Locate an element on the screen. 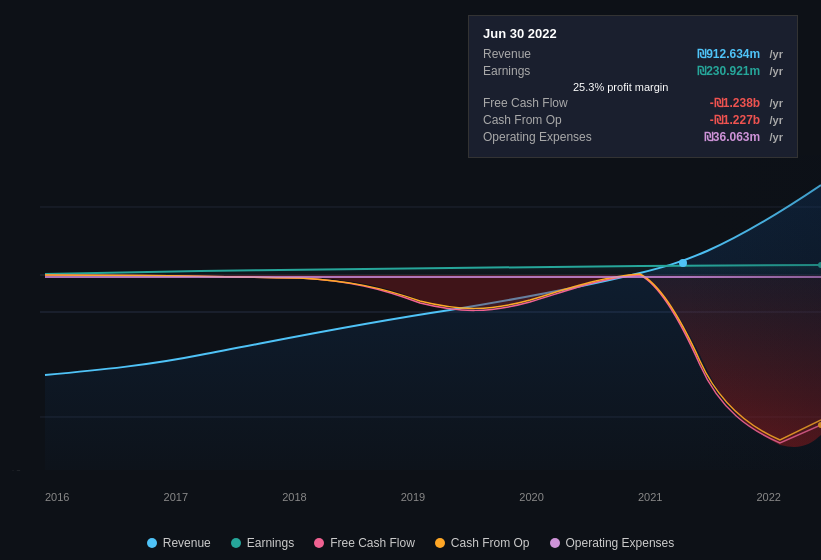 This screenshot has width=821, height=560. revenue-label: Revenue is located at coordinates (538, 54).